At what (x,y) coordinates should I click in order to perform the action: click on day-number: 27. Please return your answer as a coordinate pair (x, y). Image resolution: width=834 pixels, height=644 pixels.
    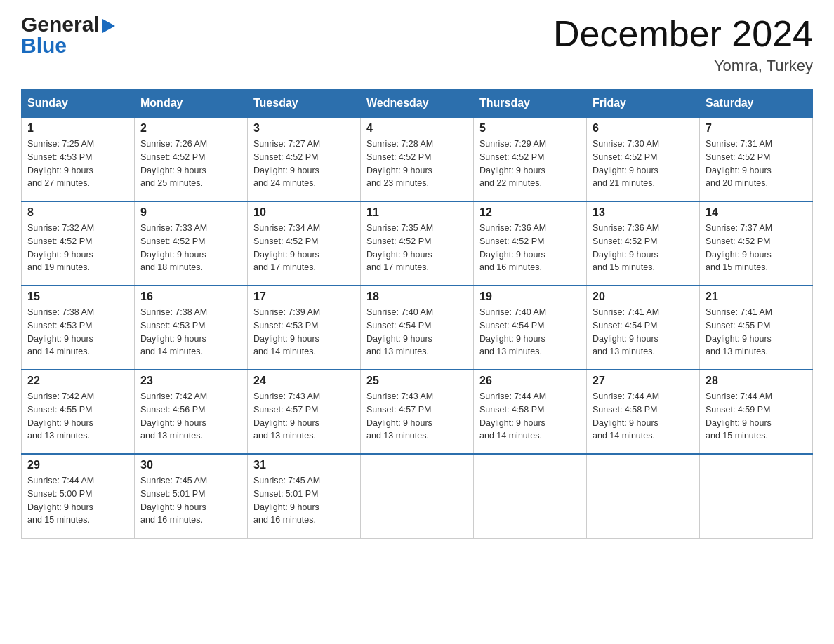
    Looking at the image, I should click on (643, 381).